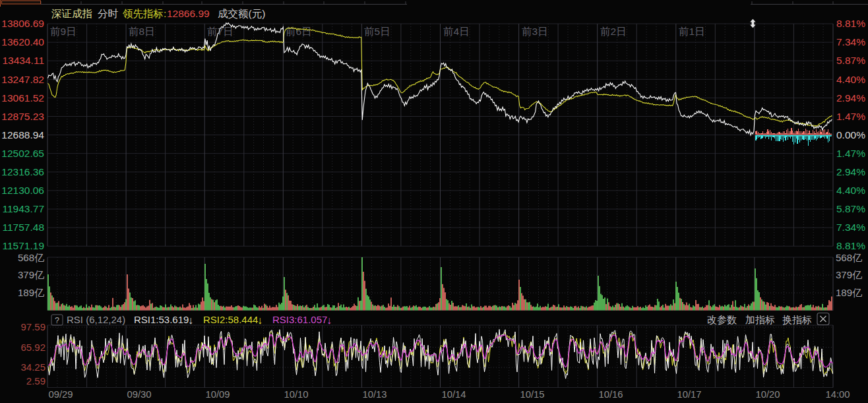 Image resolution: width=868 pixels, height=403 pixels. What do you see at coordinates (22, 135) in the screenshot?
I see `svg-text: 12688.94` at bounding box center [22, 135].